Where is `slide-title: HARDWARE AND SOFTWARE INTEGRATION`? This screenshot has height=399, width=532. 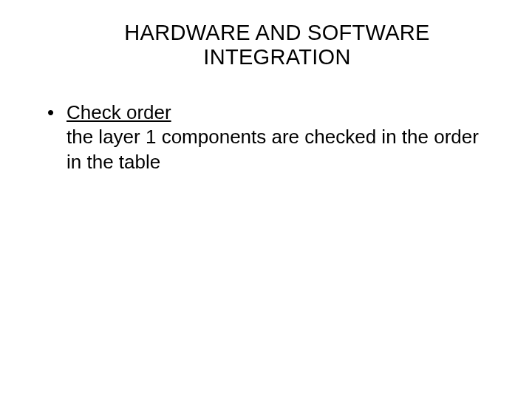 slide-title: HARDWARE AND SOFTWARE INTEGRATION is located at coordinates (266, 45).